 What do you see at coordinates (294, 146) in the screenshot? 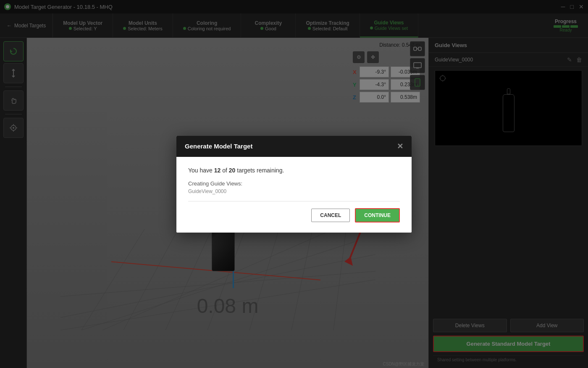
I see `dialog-header: Generate Model Target ✕` at bounding box center [294, 146].